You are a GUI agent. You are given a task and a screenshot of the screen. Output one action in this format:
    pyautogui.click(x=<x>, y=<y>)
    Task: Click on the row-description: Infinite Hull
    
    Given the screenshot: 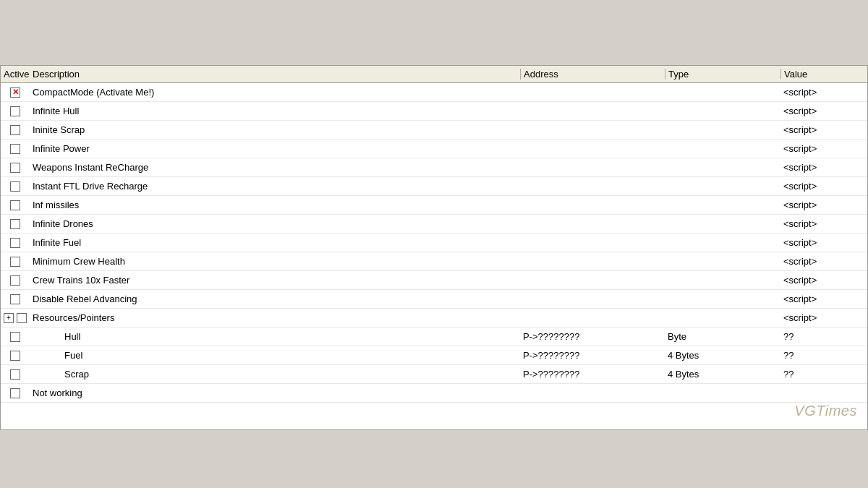 What is the action you would take?
    pyautogui.click(x=275, y=111)
    